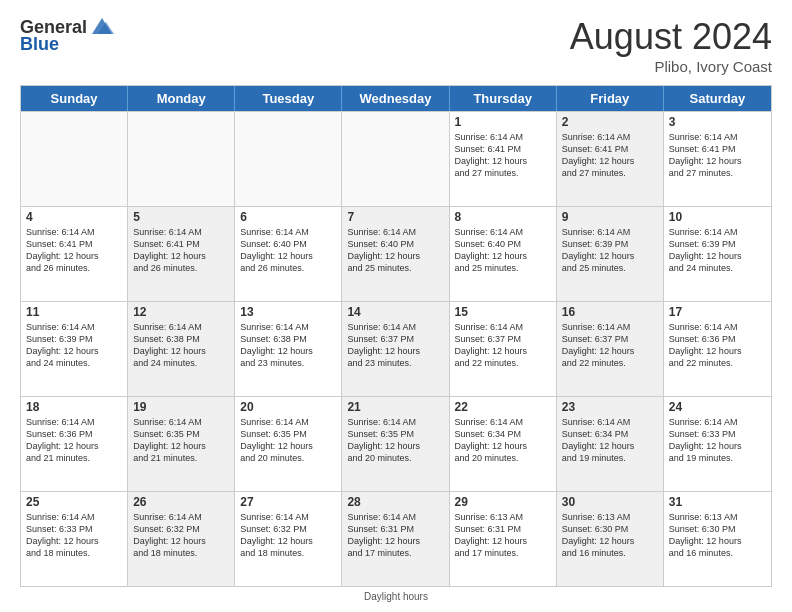  Describe the element at coordinates (288, 407) in the screenshot. I see `day-number: 20` at that location.